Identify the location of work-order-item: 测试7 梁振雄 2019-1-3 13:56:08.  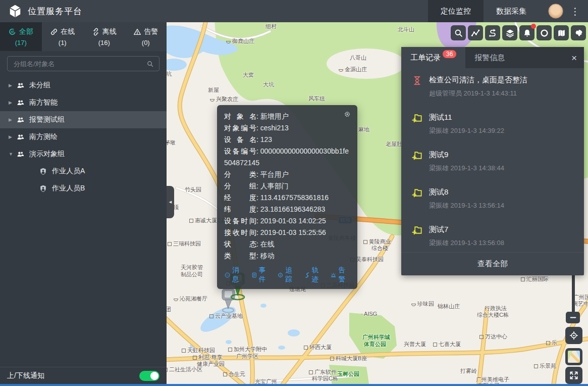
(493, 236).